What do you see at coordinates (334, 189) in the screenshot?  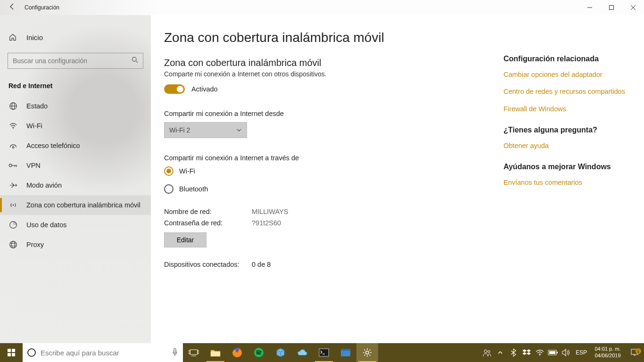 I see `radio-bluetooth: Bluetooth` at bounding box center [334, 189].